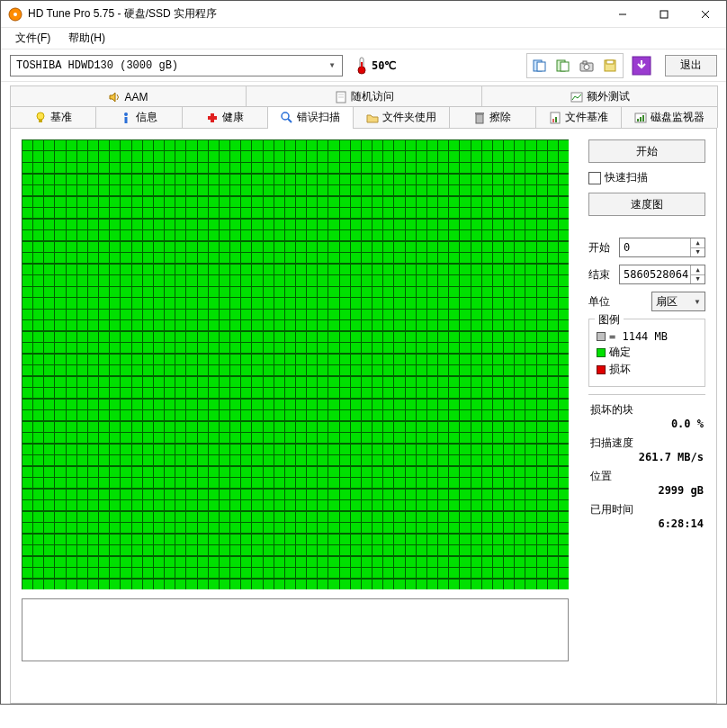 This screenshot has height=728, width=727. I want to click on screenshot-button, so click(587, 66).